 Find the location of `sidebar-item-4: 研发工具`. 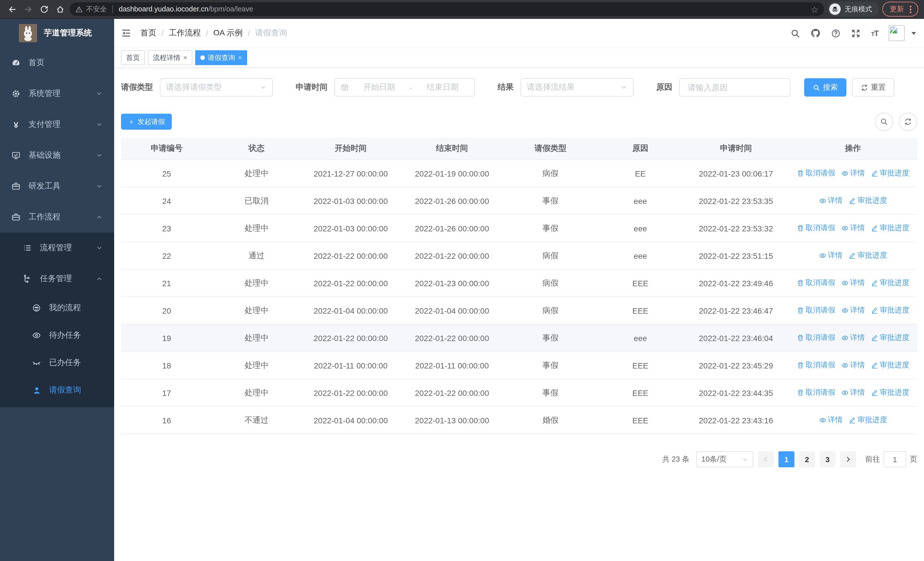

sidebar-item-4: 研发工具 is located at coordinates (57, 186).